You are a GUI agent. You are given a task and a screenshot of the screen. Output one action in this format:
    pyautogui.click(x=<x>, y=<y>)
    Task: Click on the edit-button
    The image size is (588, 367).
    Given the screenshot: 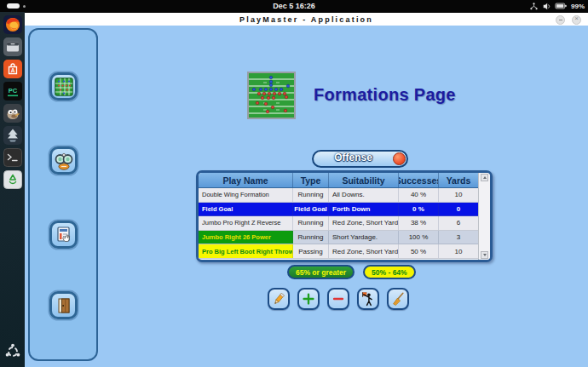 What is the action you would take?
    pyautogui.click(x=279, y=299)
    